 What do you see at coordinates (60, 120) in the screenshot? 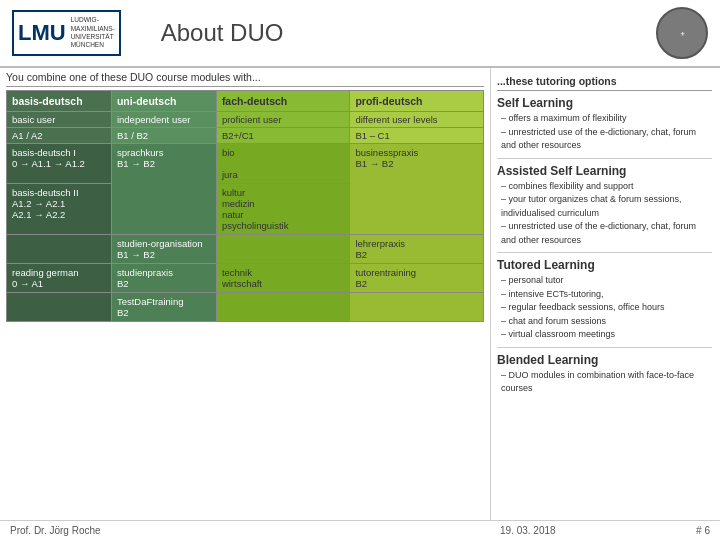
I see `col-sub-basis: basic user` at bounding box center [60, 120].